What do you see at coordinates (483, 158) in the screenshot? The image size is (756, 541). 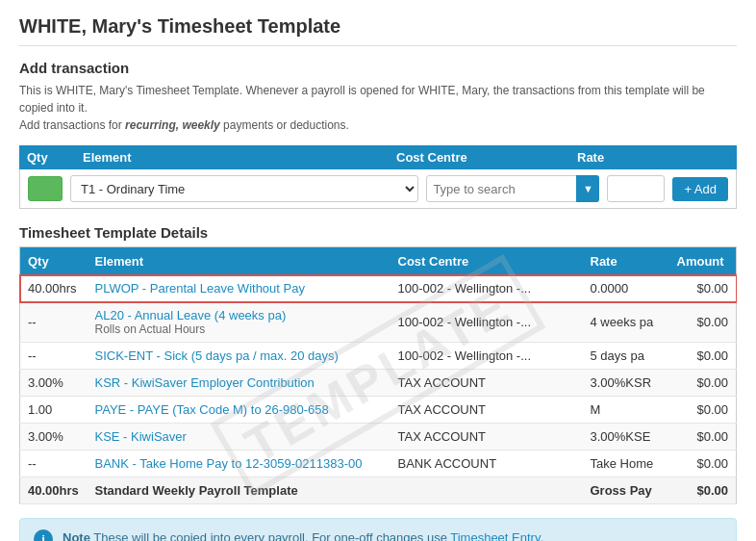 I see `header-cost-centre: Cost Centre` at bounding box center [483, 158].